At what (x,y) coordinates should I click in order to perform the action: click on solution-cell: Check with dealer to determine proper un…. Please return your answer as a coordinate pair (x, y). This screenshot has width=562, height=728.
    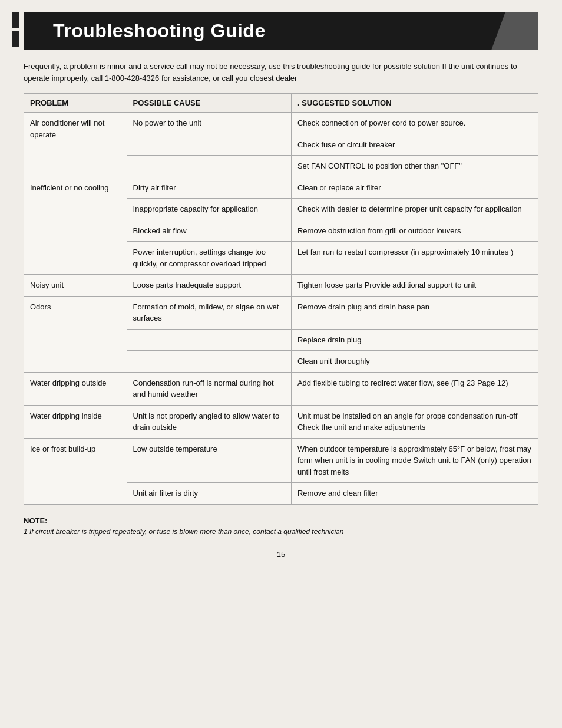
    Looking at the image, I should click on (415, 210).